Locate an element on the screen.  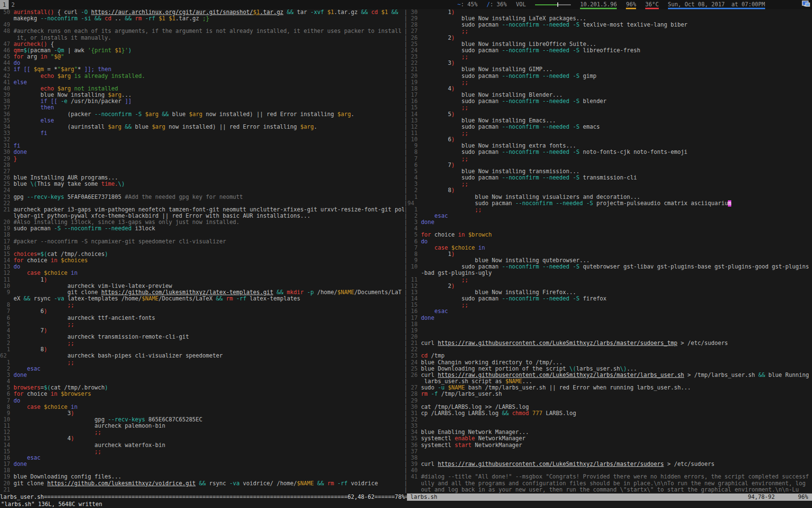
code-line: |8 sudo pacman --noconfirm --needed -S n… is located at coordinates (608, 152).